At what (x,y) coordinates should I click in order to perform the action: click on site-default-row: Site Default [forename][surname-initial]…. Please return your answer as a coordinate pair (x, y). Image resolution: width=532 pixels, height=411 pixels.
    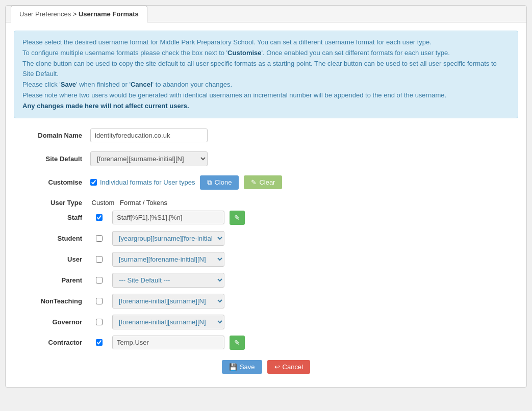
    Looking at the image, I should click on (266, 159).